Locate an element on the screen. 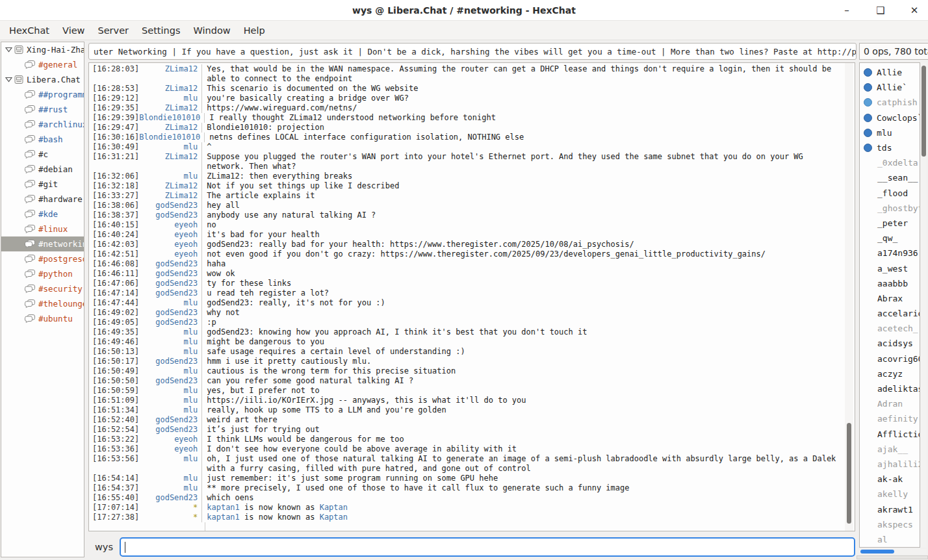 This screenshot has height=560, width=928. userlist-vertical-scrollbar is located at coordinates (924, 305).